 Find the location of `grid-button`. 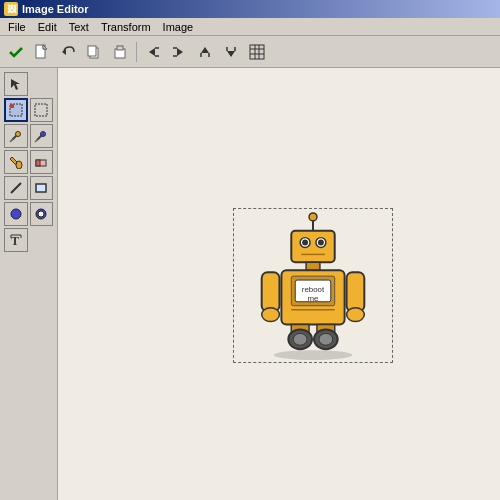

grid-button is located at coordinates (257, 52).